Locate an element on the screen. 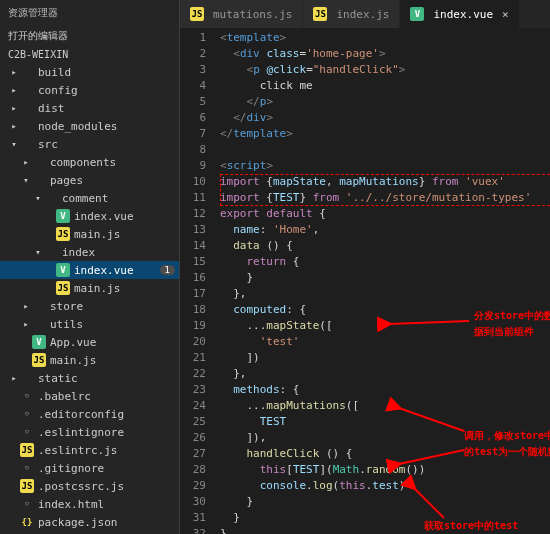  line-number: 12 is located at coordinates (193, 214).